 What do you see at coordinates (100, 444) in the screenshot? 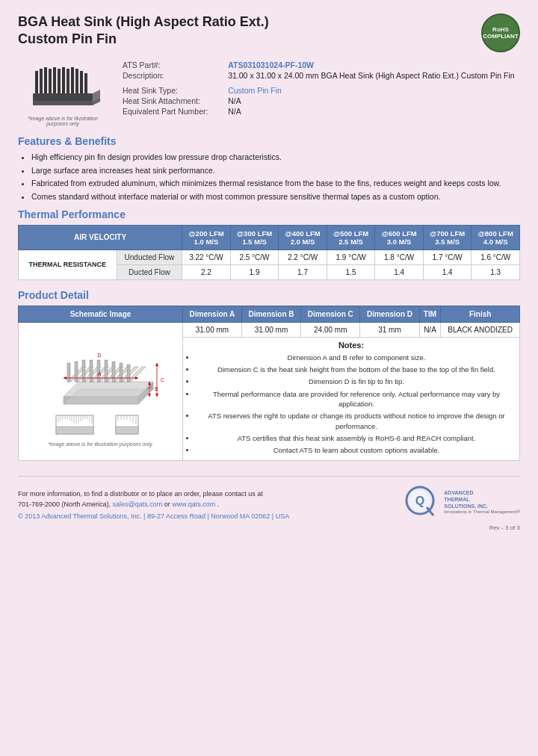
I see `schematic-caption: *Image above is for illustration purpose…` at bounding box center [100, 444].